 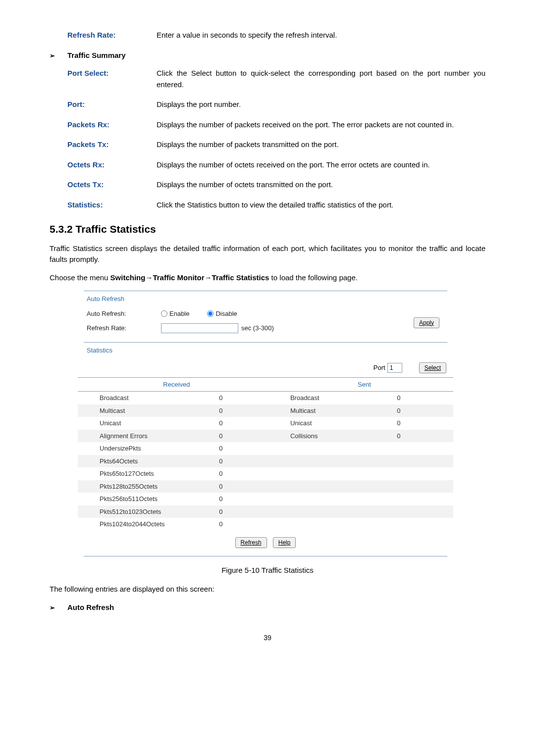 What do you see at coordinates (97, 55) in the screenshot?
I see `section-title: Traffic Summary` at bounding box center [97, 55].